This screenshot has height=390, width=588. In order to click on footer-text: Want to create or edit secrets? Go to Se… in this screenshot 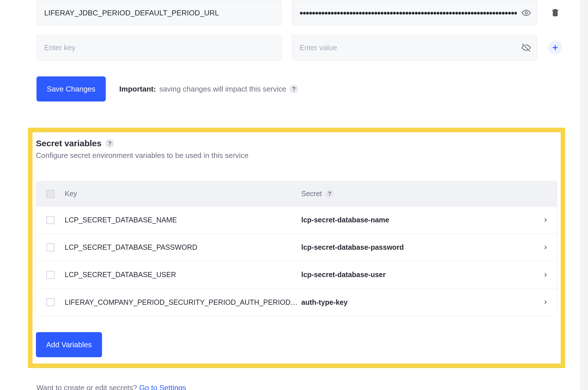, I will do `click(298, 387)`.